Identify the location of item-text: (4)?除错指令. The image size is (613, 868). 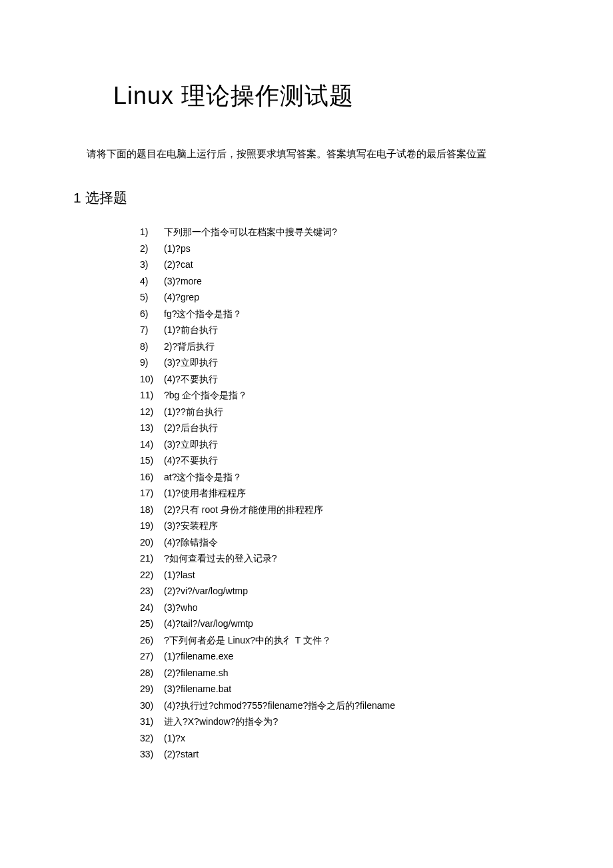
(191, 542).